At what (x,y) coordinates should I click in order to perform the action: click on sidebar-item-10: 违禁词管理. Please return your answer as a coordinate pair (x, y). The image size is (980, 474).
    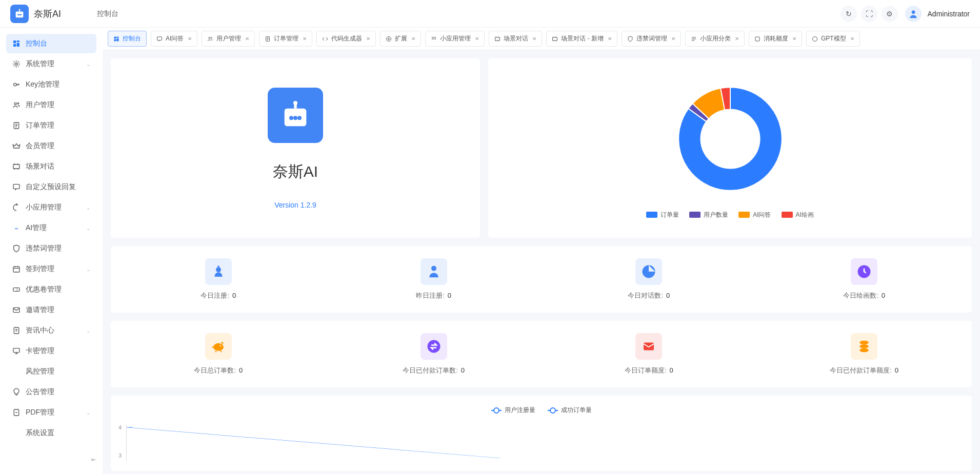
    Looking at the image, I should click on (51, 249).